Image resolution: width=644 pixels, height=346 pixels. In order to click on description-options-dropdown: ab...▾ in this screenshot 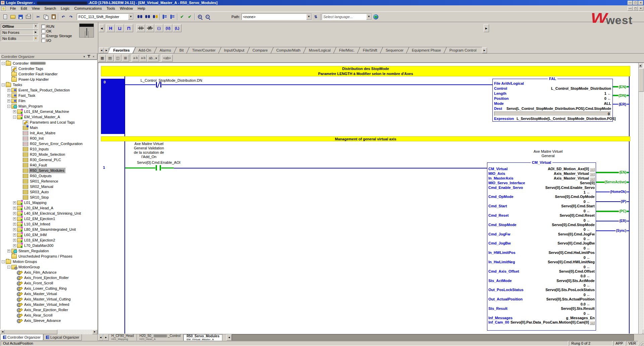, I will do `click(153, 58)`.